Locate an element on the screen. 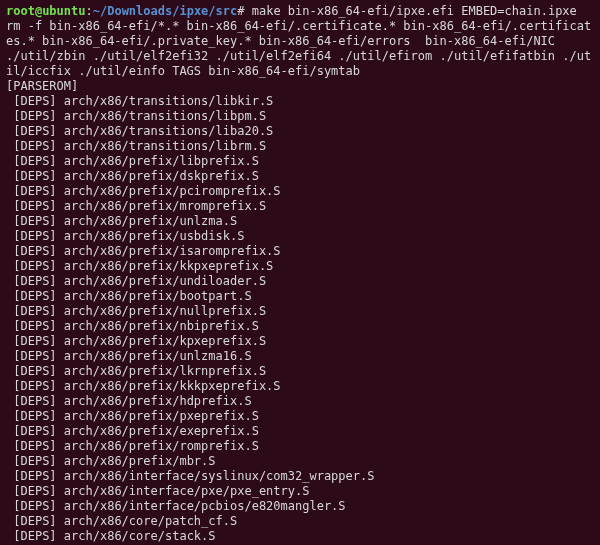  deps-path: arch/x86/prefix/kpxeprefix.S is located at coordinates (165, 341).